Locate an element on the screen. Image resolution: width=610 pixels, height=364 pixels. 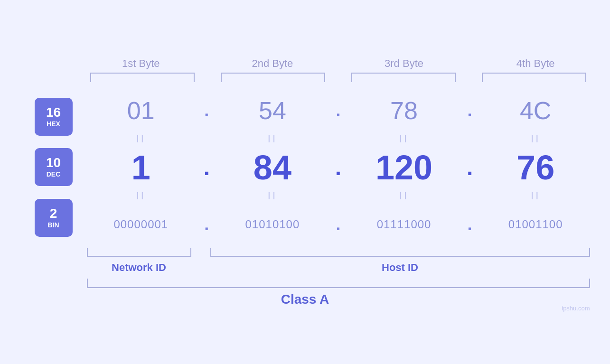
bin-cell-4: 01001100 is located at coordinates (535, 224).